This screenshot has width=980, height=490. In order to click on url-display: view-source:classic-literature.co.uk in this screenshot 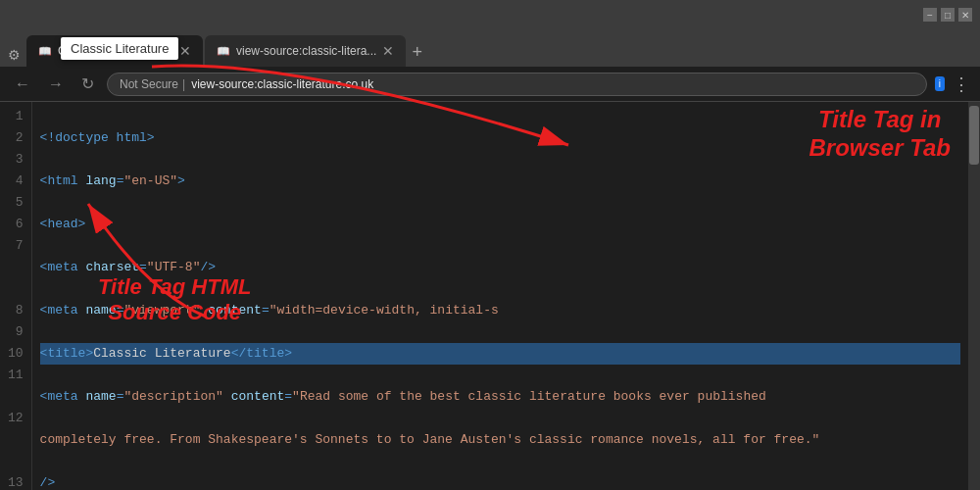, I will do `click(282, 84)`.